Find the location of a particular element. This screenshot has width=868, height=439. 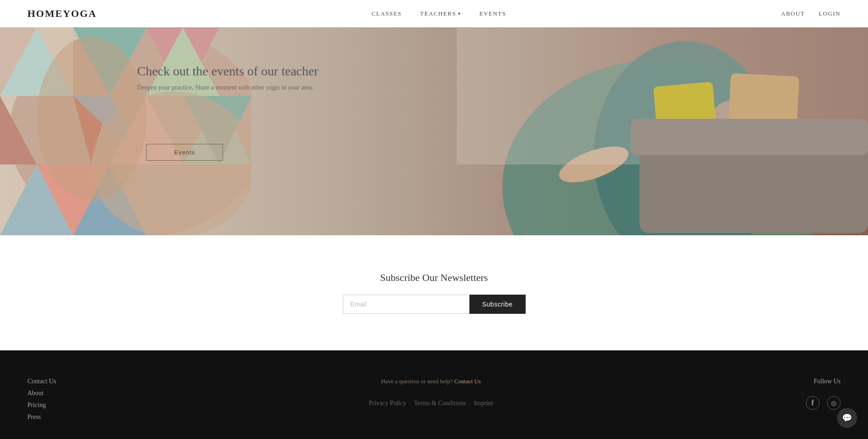

social-icons: f ◎ is located at coordinates (823, 403).